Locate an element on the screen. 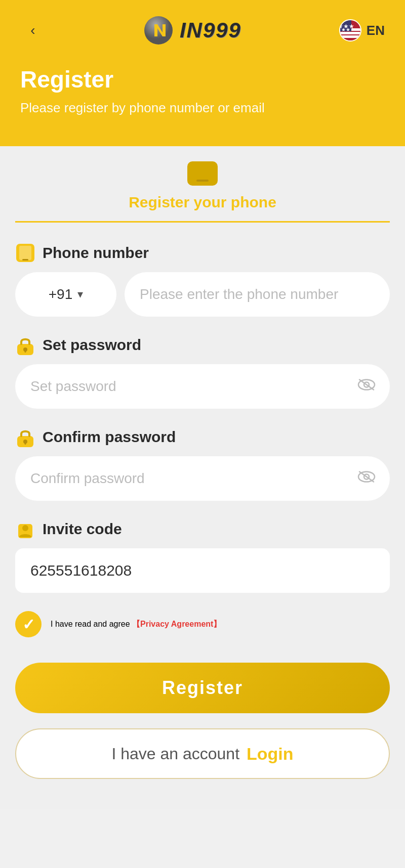  confirm-password-field is located at coordinates (202, 479).